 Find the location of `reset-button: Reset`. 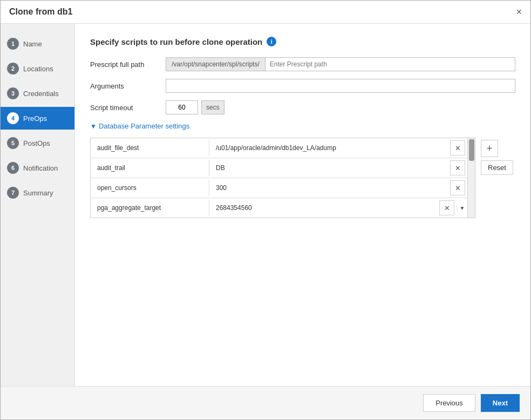

reset-button: Reset is located at coordinates (497, 167).